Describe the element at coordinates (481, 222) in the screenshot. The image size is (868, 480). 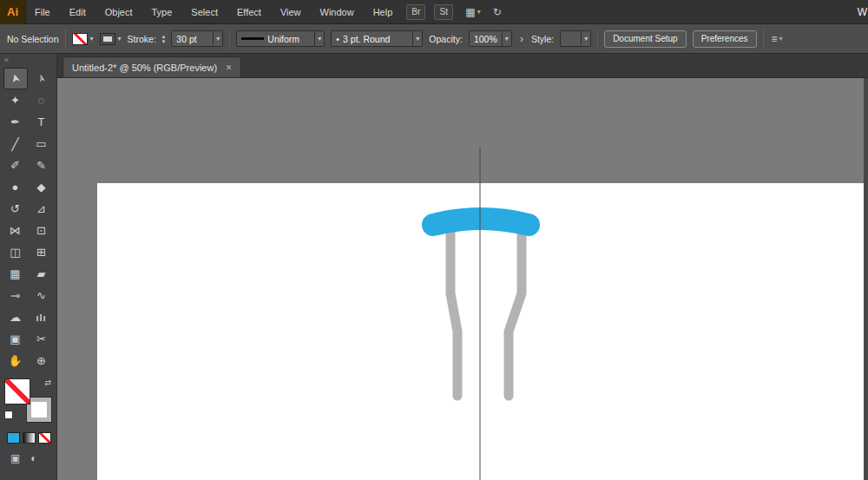
I see `stool-seat` at that location.